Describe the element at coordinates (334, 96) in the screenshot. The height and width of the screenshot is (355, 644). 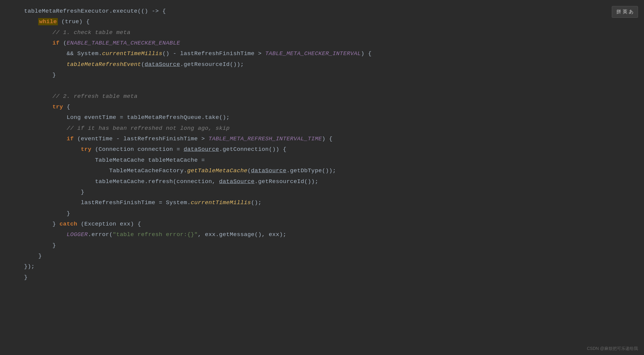
I see `code-line: // 2. refresh table meta` at that location.